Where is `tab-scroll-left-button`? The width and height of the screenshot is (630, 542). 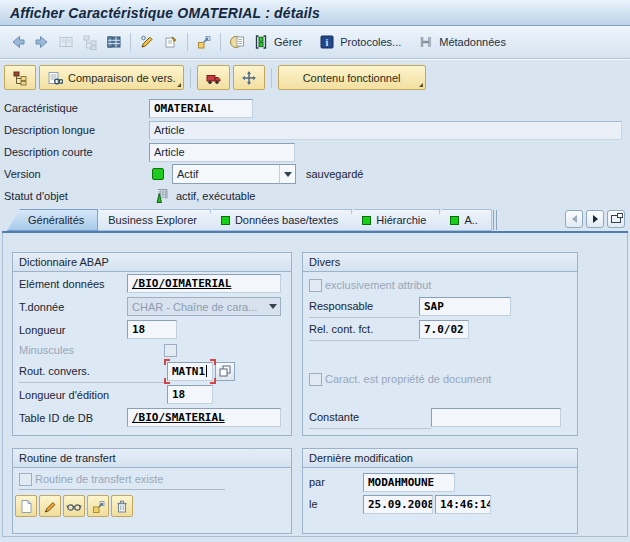 tab-scroll-left-button is located at coordinates (574, 219).